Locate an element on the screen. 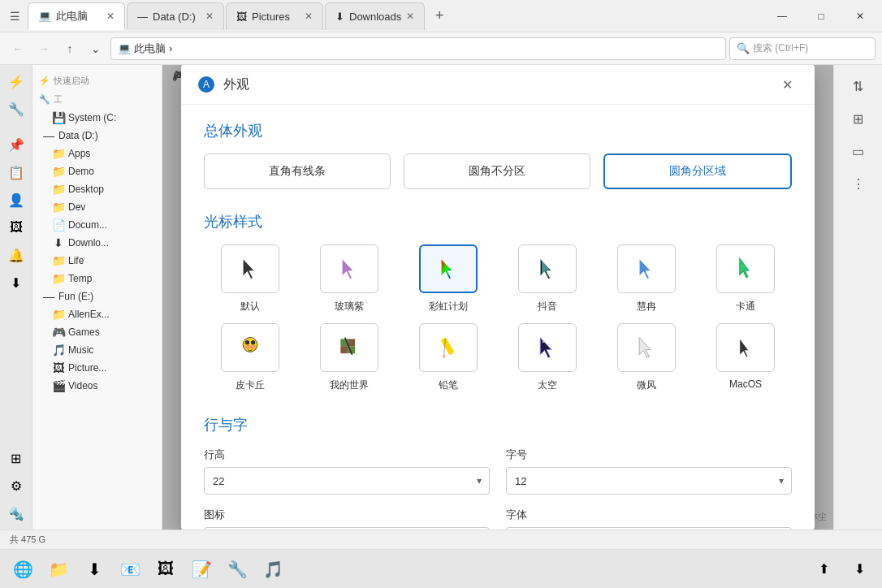 This screenshot has width=882, height=588. settings-icon: ⚙ is located at coordinates (16, 486).